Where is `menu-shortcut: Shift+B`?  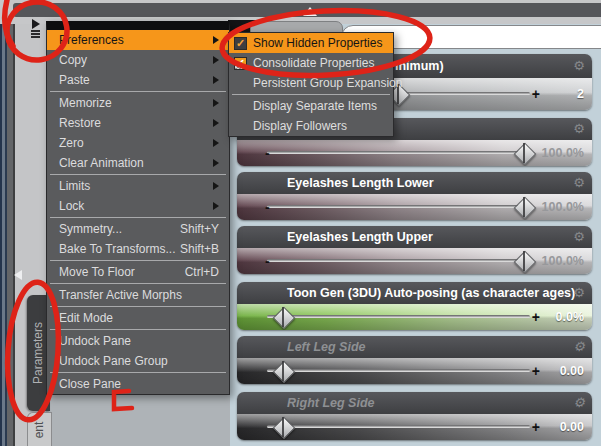
menu-shortcut: Shift+B is located at coordinates (200, 249).